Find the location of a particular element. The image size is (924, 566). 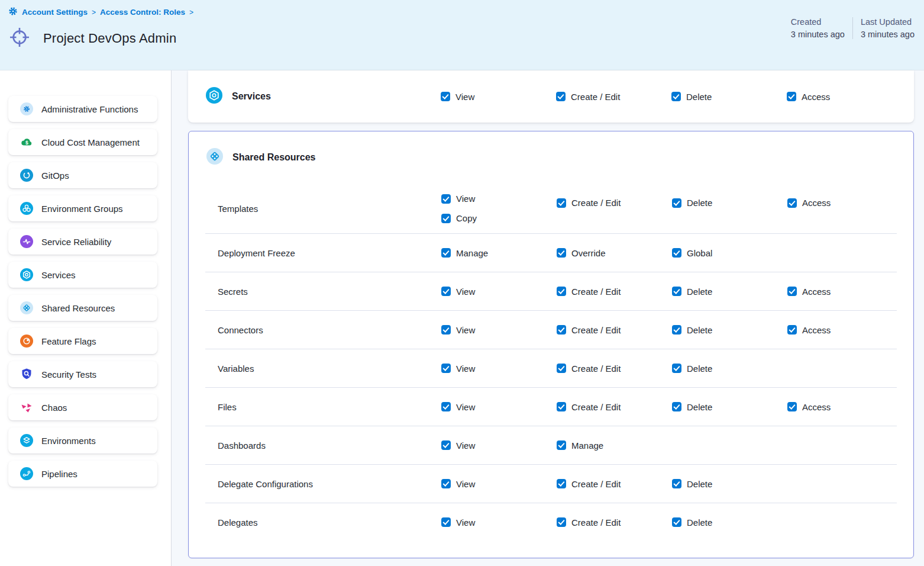

secrets-access-checkbox: Access is located at coordinates (842, 291).